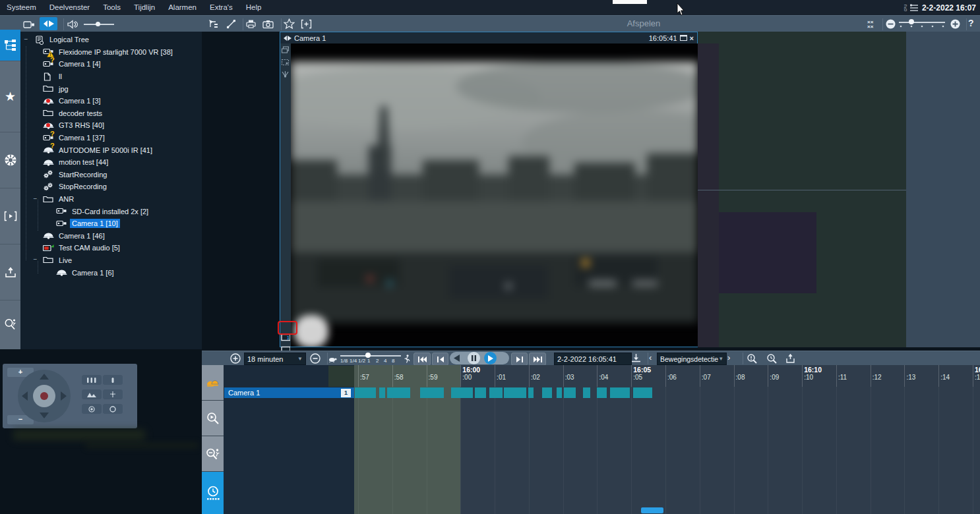 This screenshot has height=514, width=980. I want to click on range-zoom-out-icon, so click(315, 358).